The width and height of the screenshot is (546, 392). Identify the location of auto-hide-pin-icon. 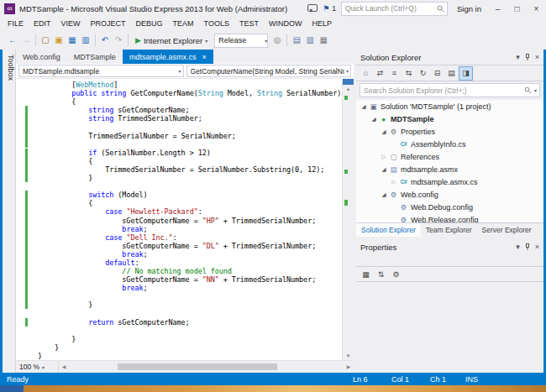
(528, 57).